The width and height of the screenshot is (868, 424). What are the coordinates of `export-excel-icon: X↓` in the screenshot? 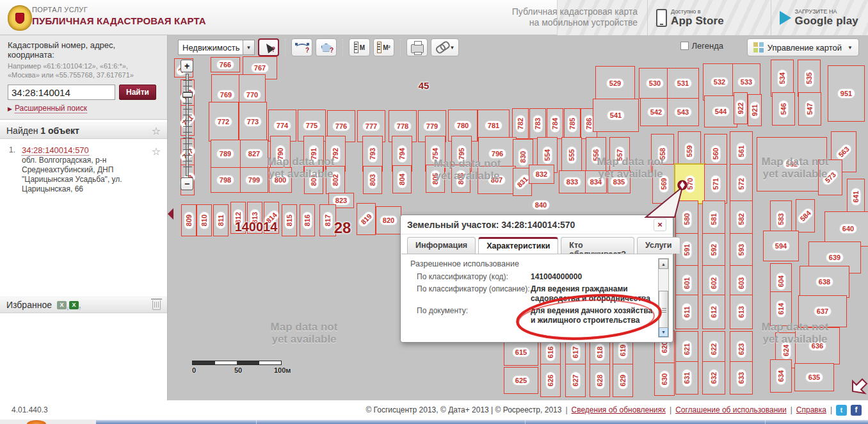 It's located at (61, 305).